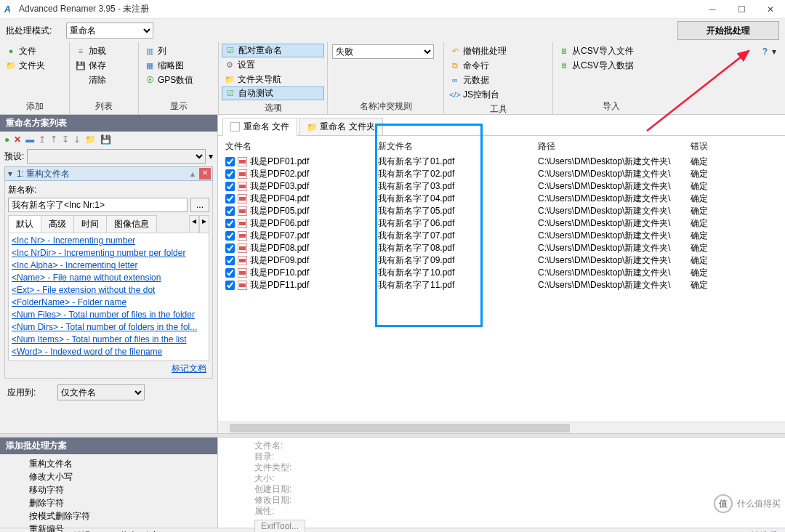 This screenshot has height=532, width=785. What do you see at coordinates (302, 147) in the screenshot?
I see `col-name: 文件名` at bounding box center [302, 147].